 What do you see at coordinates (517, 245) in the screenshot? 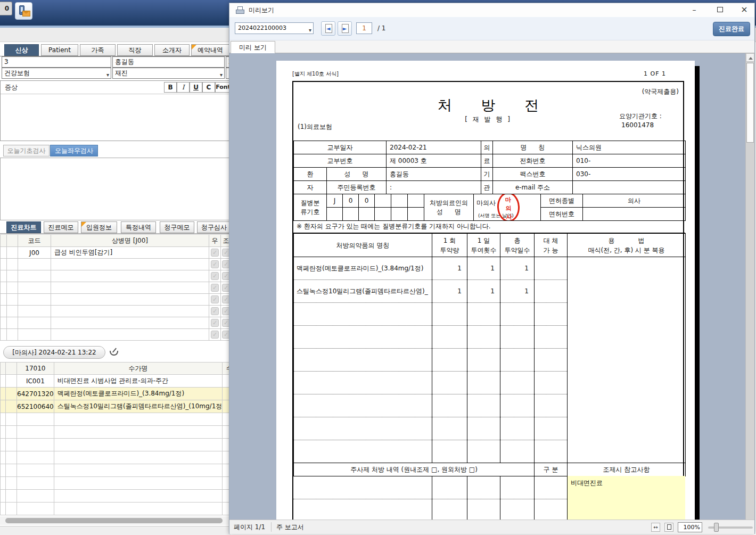
I see `col-days: 총투약일수` at bounding box center [517, 245].